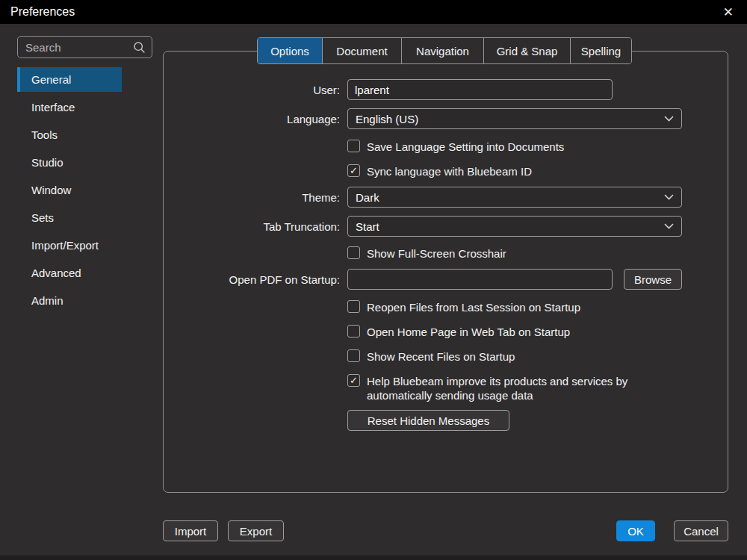 This screenshot has height=560, width=747. Describe the element at coordinates (728, 12) in the screenshot. I see `close-icon: ✕` at that location.